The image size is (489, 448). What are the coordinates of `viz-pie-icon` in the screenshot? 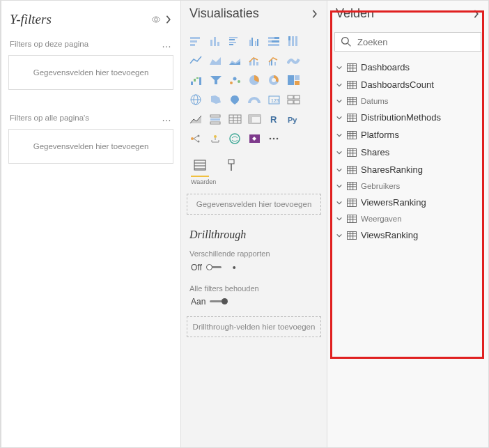 It's located at (255, 80).